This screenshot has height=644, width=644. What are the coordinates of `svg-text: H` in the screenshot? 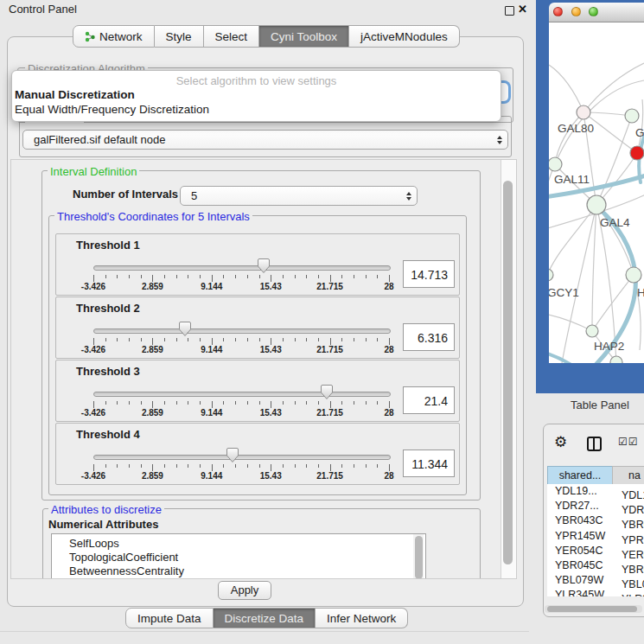 It's located at (641, 292).